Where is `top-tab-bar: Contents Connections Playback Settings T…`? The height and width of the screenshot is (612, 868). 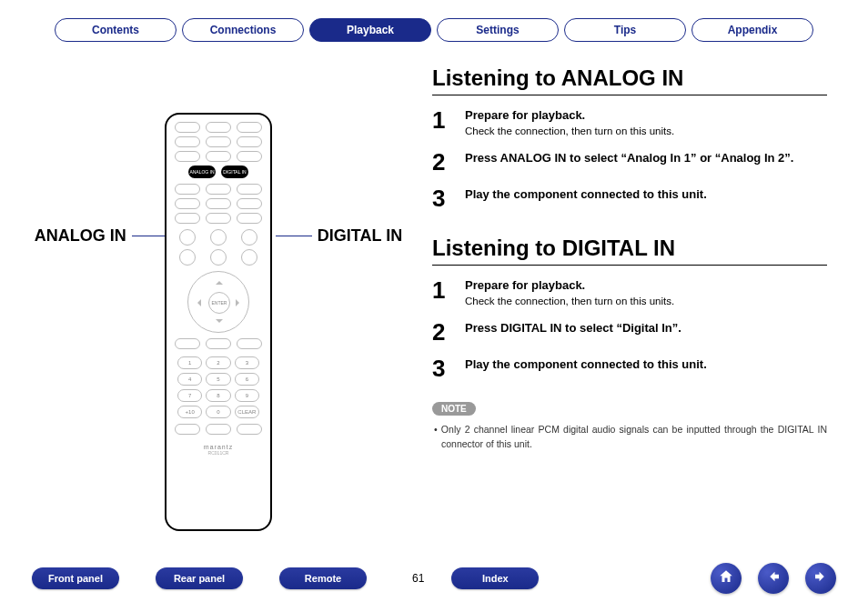 top-tab-bar: Contents Connections Playback Settings T… is located at coordinates (434, 30).